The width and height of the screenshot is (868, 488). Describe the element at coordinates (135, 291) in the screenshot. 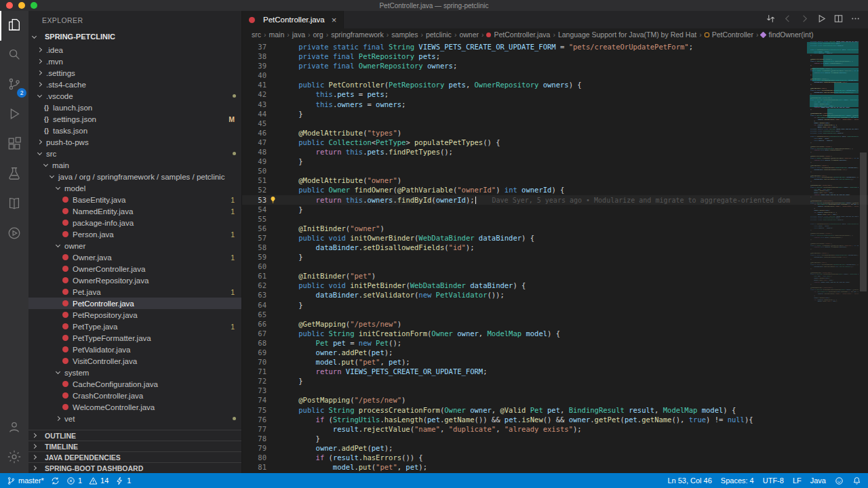

I see `tree-item-pet-java: Pet.java1` at that location.